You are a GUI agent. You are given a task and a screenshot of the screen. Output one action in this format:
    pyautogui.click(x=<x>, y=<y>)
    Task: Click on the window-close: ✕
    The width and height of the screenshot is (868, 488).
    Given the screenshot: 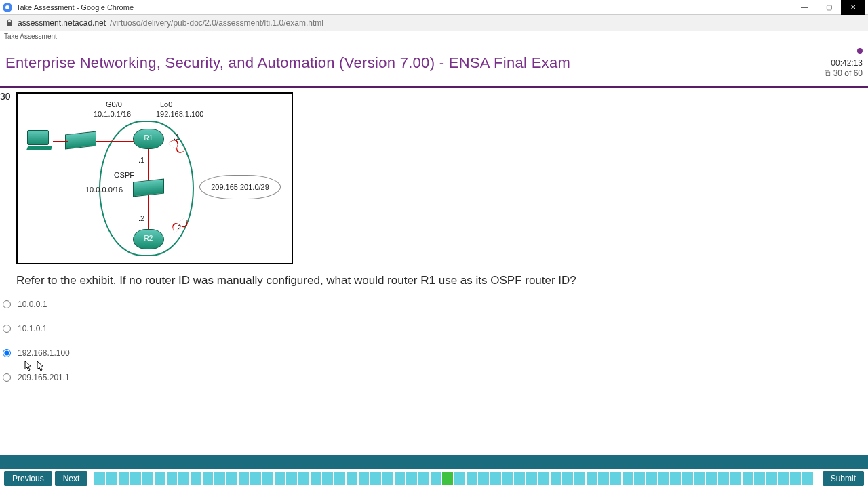 What is the action you would take?
    pyautogui.click(x=853, y=7)
    